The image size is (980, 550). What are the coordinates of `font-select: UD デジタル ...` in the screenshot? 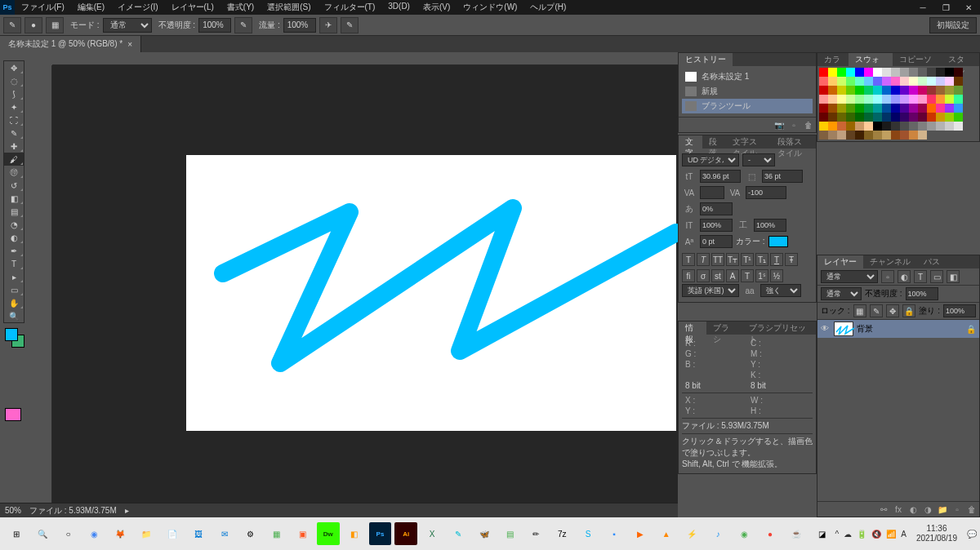 It's located at (710, 160).